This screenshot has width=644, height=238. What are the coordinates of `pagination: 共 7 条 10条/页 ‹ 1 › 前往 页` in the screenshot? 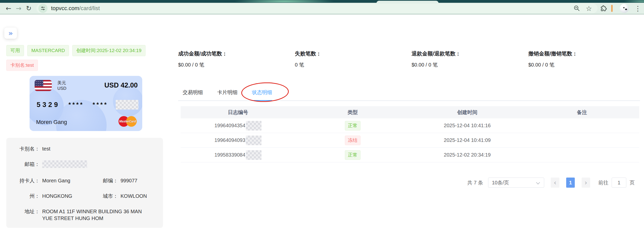 It's located at (551, 183).